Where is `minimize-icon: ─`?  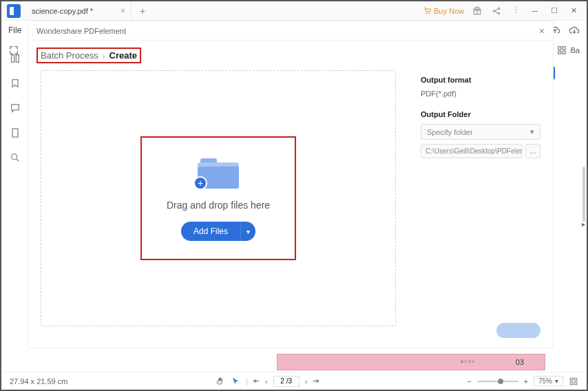 minimize-icon: ─ is located at coordinates (535, 11).